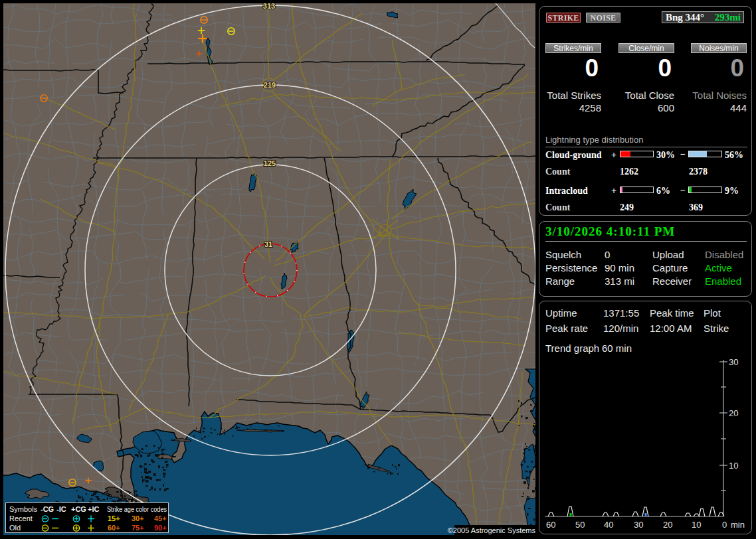 Image resolution: width=756 pixels, height=539 pixels. Describe the element at coordinates (138, 518) in the screenshot. I see `svg-text: 30+` at that location.